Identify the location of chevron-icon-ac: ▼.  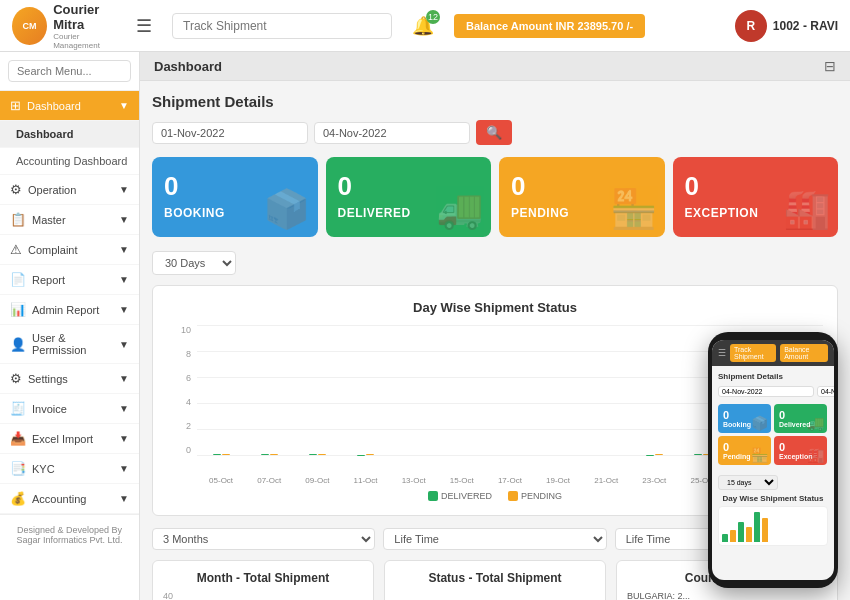
(124, 498).